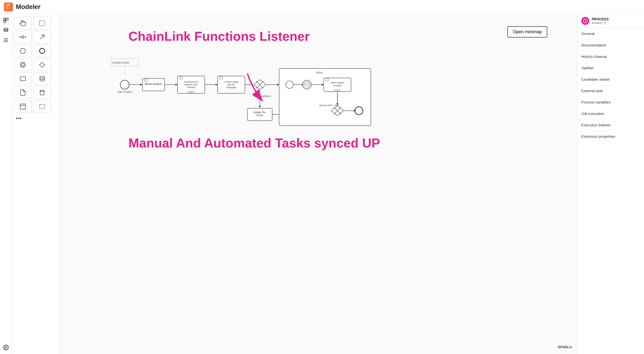 This screenshot has height=354, width=644. What do you see at coordinates (120, 63) in the screenshot?
I see `svg-text: Liquidity locked` at bounding box center [120, 63].